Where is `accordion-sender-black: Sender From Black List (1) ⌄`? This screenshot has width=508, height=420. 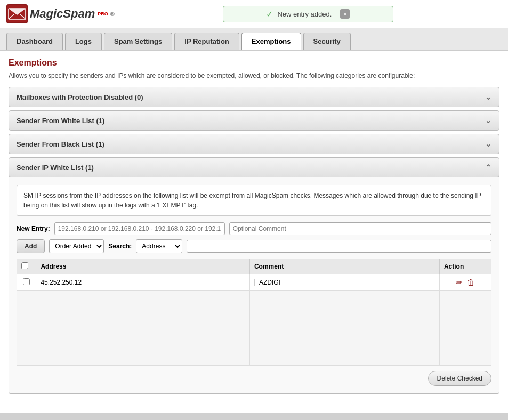 accordion-sender-black: Sender From Black List (1) ⌄ is located at coordinates (254, 144).